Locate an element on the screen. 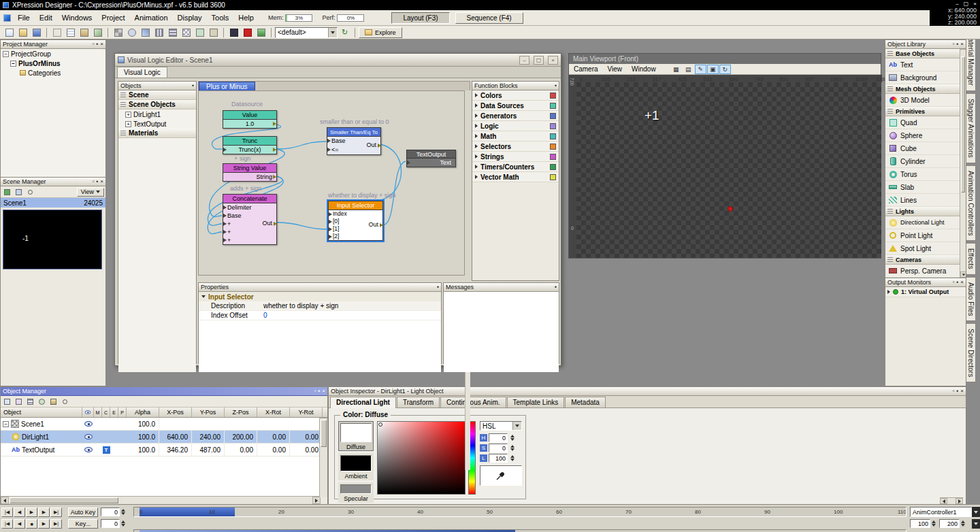  scene-list-item: Scene1 24025 is located at coordinates (53, 203).